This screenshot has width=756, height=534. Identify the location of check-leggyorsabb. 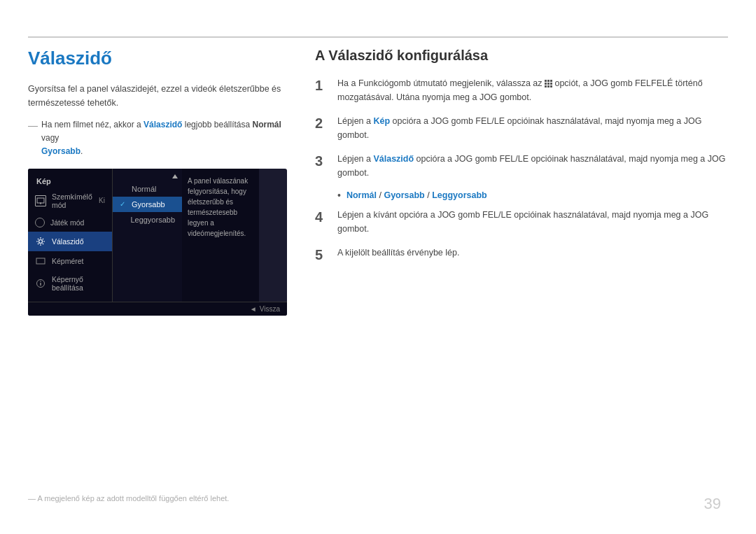
(123, 220).